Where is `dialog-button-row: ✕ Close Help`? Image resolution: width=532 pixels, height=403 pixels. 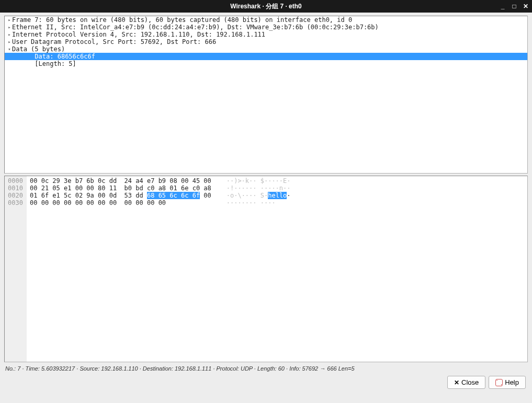 dialog-button-row: ✕ Close Help is located at coordinates (266, 383).